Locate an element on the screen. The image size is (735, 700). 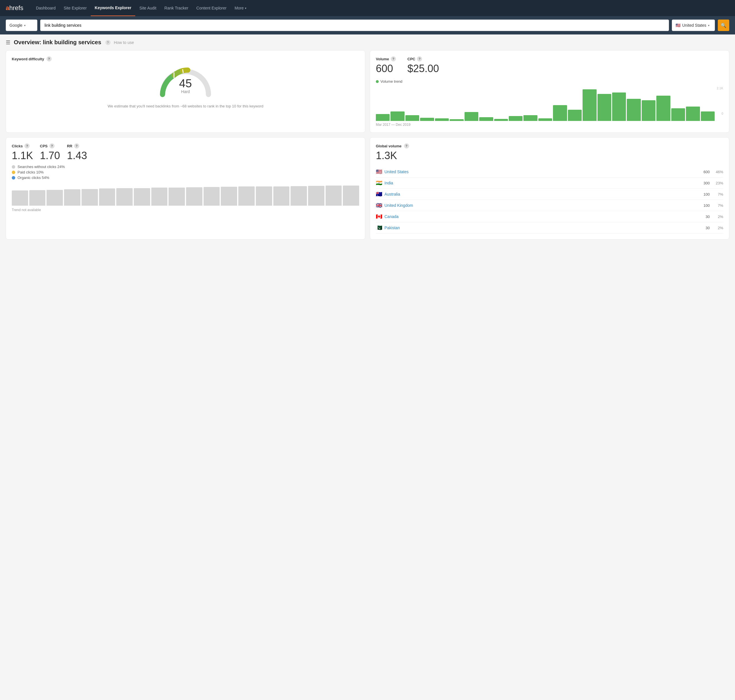
gauge-difficulty-label: Hard is located at coordinates (186, 92).